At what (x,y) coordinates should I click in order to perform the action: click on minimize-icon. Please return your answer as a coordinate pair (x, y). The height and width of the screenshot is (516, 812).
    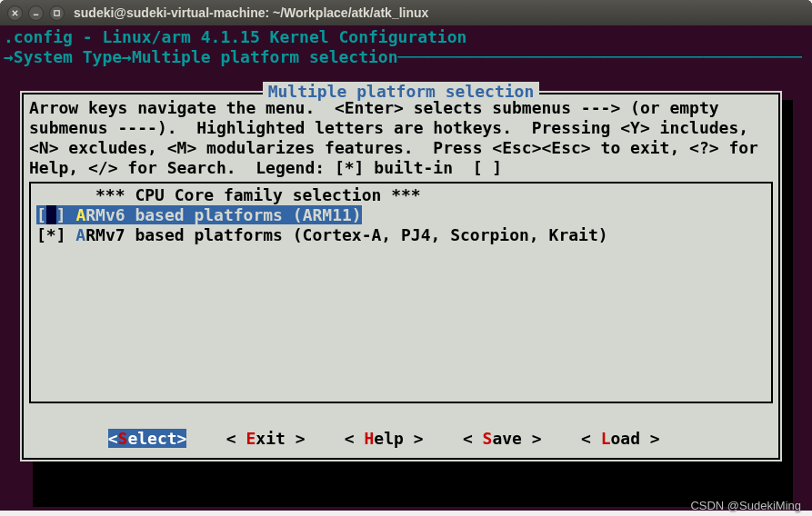
    Looking at the image, I should click on (36, 13).